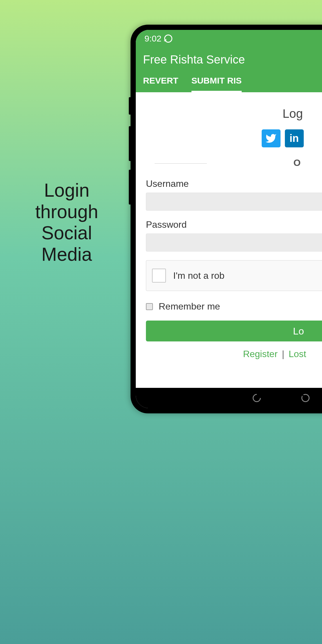 The height and width of the screenshot is (644, 322). I want to click on username-input, so click(234, 202).